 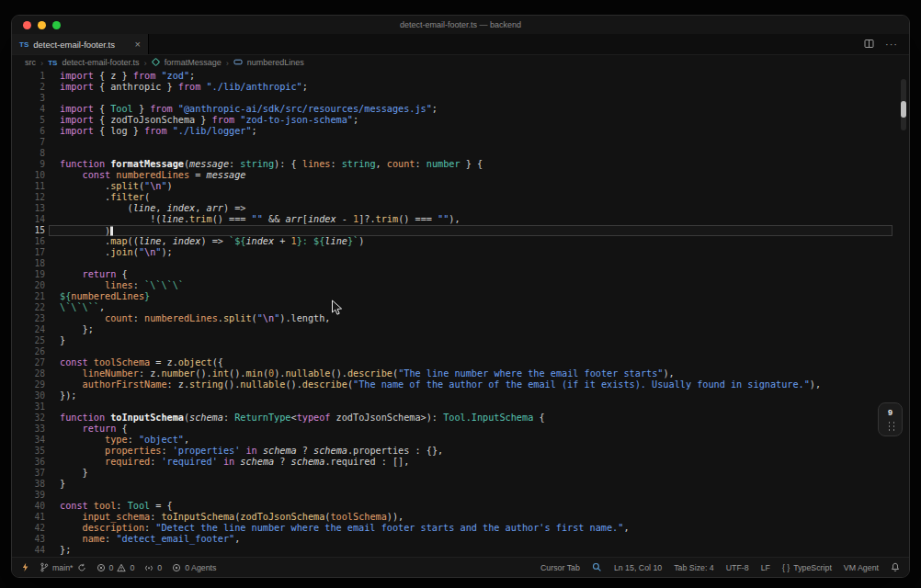 What do you see at coordinates (100, 62) in the screenshot?
I see `breadcrumb-file: detect-email-footer.ts` at bounding box center [100, 62].